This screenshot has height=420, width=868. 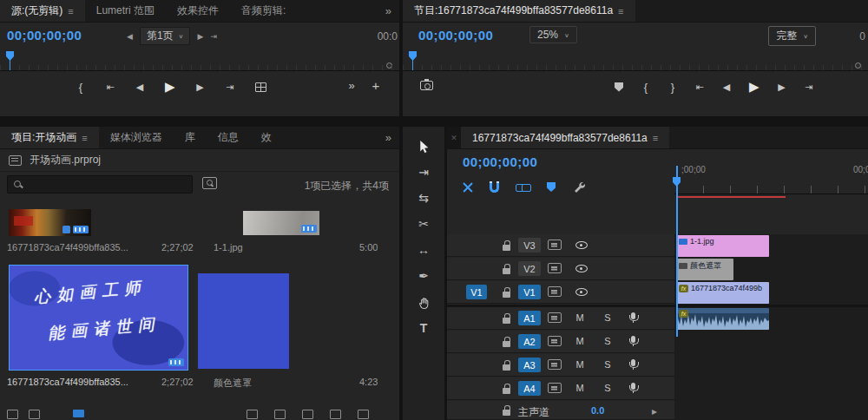 What do you see at coordinates (554, 35) in the screenshot?
I see `zoom-level-select: 25% ∨` at bounding box center [554, 35].